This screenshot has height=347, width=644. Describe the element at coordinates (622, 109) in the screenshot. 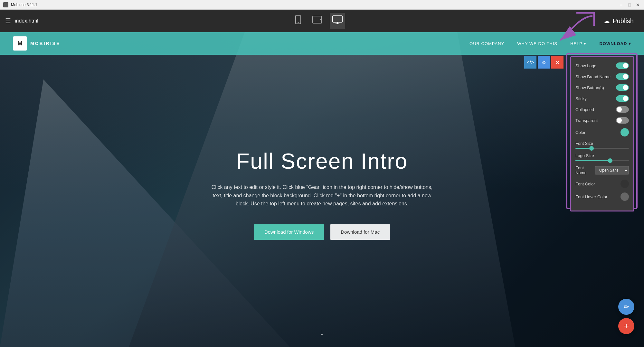

I see `collapsed-toggle` at that location.